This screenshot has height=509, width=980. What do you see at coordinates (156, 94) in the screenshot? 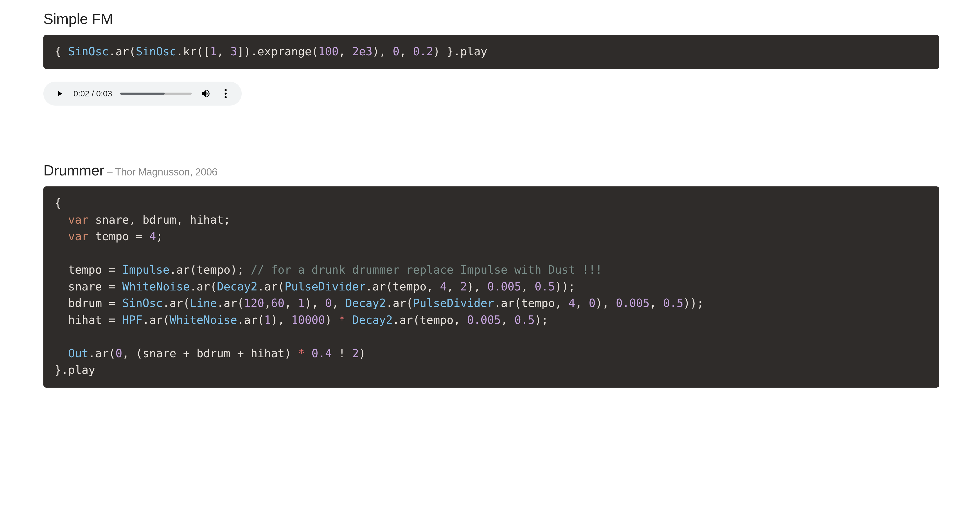
I see `audio-seek-track` at bounding box center [156, 94].